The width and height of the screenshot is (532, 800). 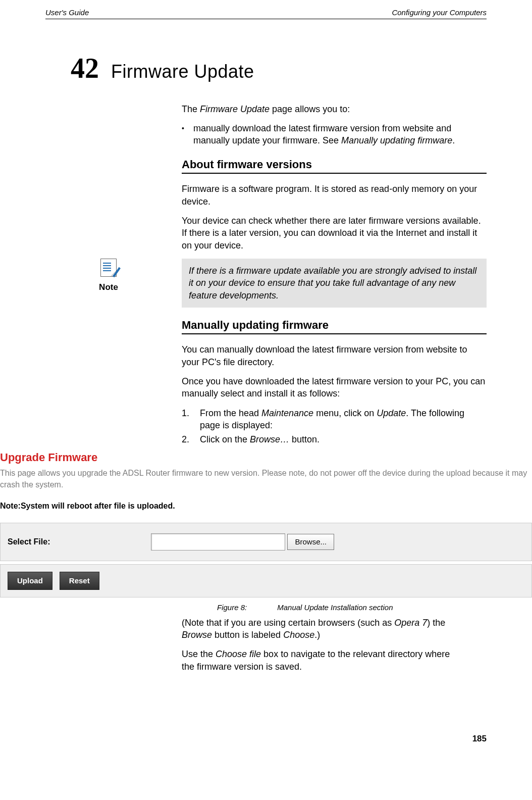 What do you see at coordinates (334, 195) in the screenshot?
I see `sec1-p1: Firmware is a software program. It is st…` at bounding box center [334, 195].